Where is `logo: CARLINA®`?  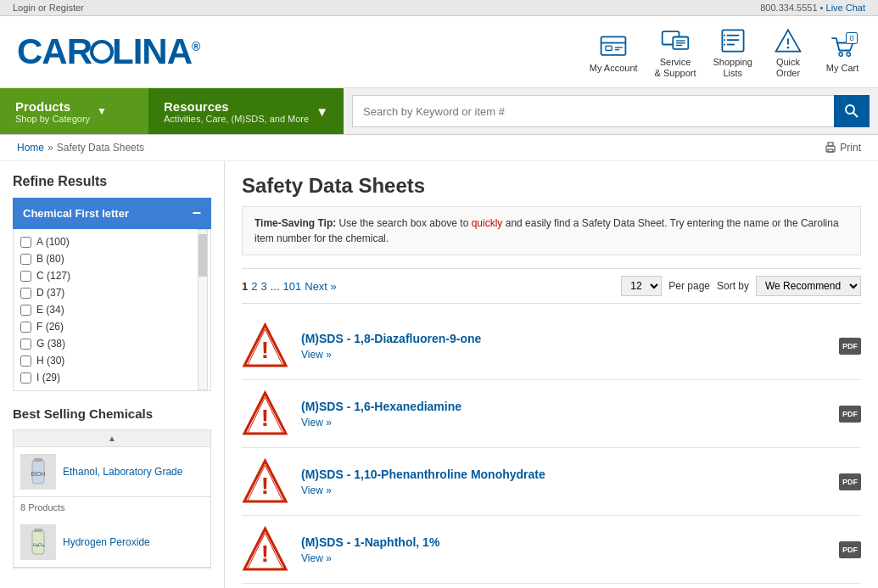
logo: CARLINA® is located at coordinates (109, 52).